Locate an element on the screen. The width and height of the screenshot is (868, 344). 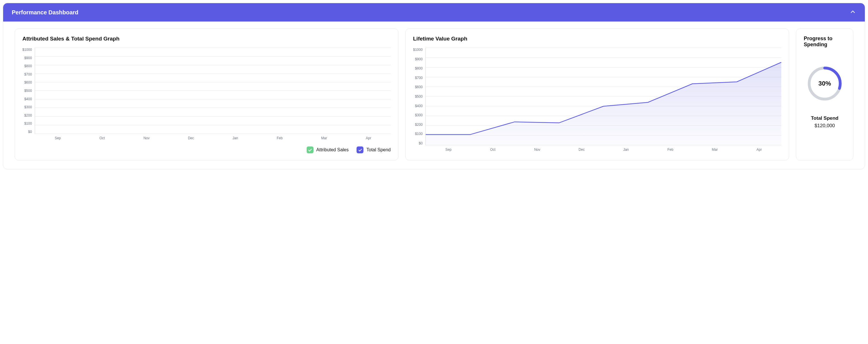
legend-total-spend: Total Spend is located at coordinates (373, 150).